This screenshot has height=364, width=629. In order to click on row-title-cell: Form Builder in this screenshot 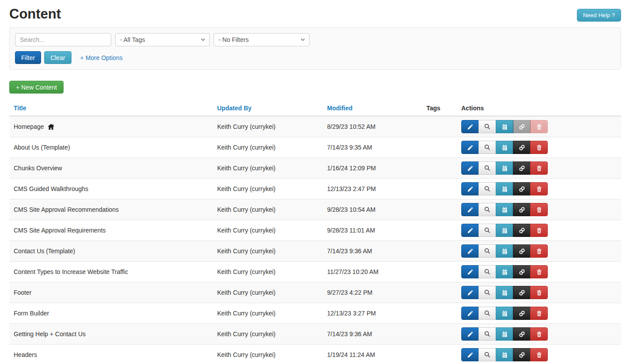, I will do `click(111, 313)`.